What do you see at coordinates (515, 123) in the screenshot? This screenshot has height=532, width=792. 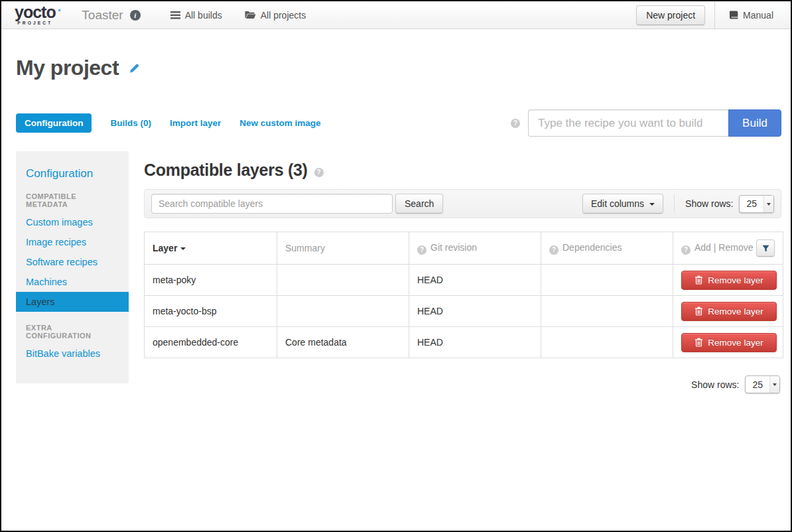 I see `build-help-icon: ?` at bounding box center [515, 123].